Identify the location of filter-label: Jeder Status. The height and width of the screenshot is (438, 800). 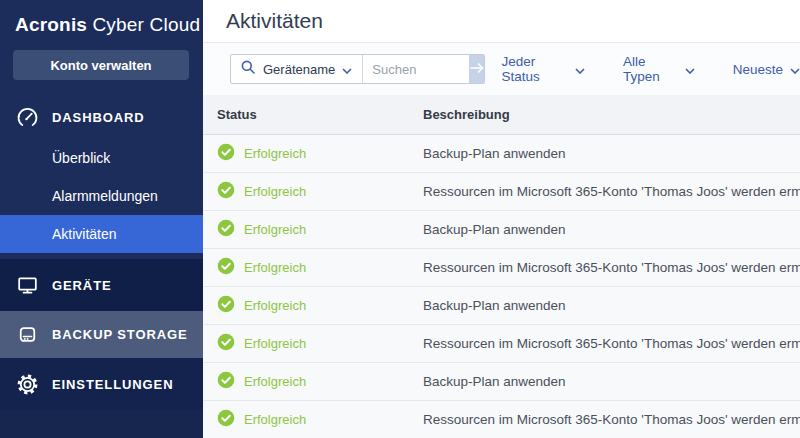
(535, 69).